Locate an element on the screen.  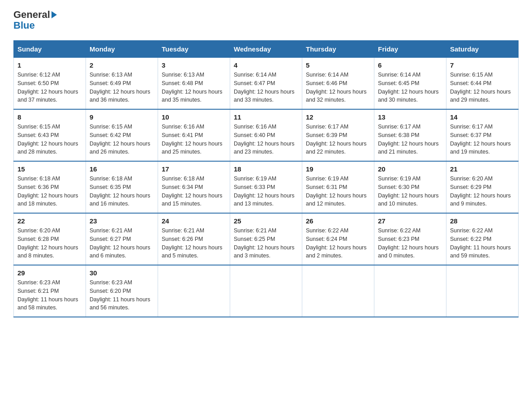
day-info: Sunrise: 6:19 AM Sunset: 6:30 PM Dayligh… is located at coordinates (410, 192).